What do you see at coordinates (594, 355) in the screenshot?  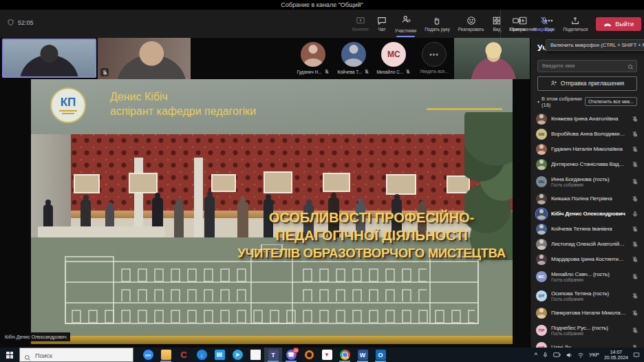 I see `language-indicator: УКР` at bounding box center [594, 355].